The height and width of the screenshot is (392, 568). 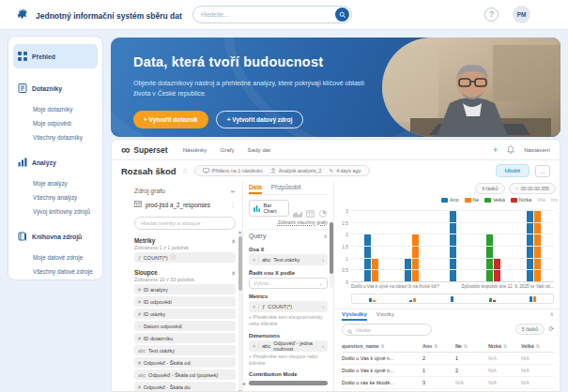 I want to click on create-questionnaire-button: + Vytvořit dotazník, so click(x=171, y=120).